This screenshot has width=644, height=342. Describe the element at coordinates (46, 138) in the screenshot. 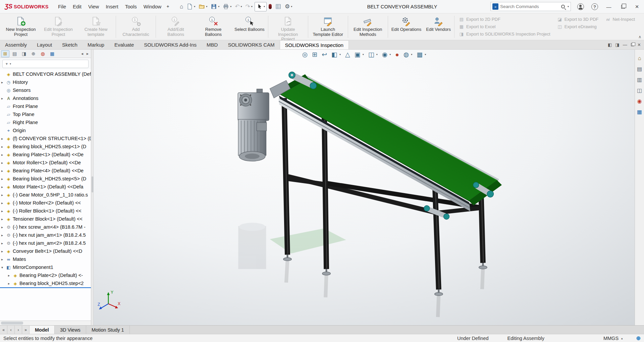

I see `tree-item: (f) CONVEYOR STRUCTURE<1> (D` at that location.